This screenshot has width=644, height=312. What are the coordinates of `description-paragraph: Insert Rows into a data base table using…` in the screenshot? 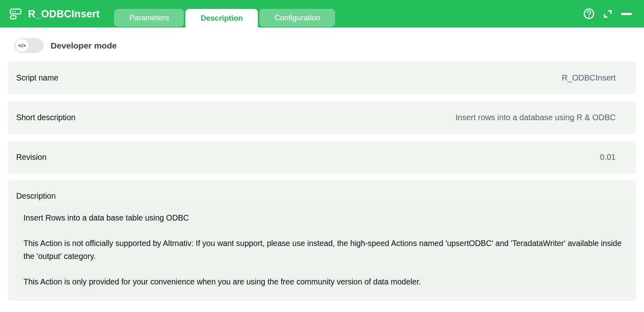 It's located at (324, 218).